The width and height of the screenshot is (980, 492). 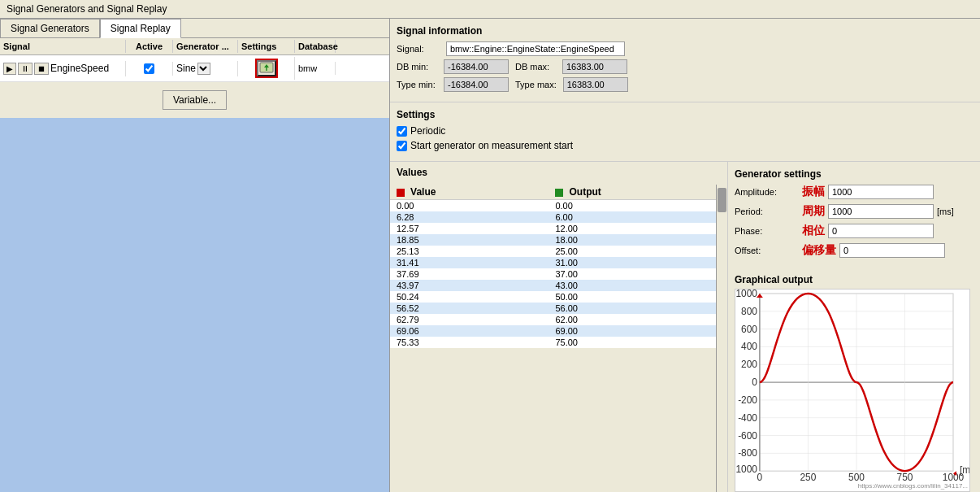 What do you see at coordinates (809, 477) in the screenshot?
I see `svg-text: 250` at bounding box center [809, 477].